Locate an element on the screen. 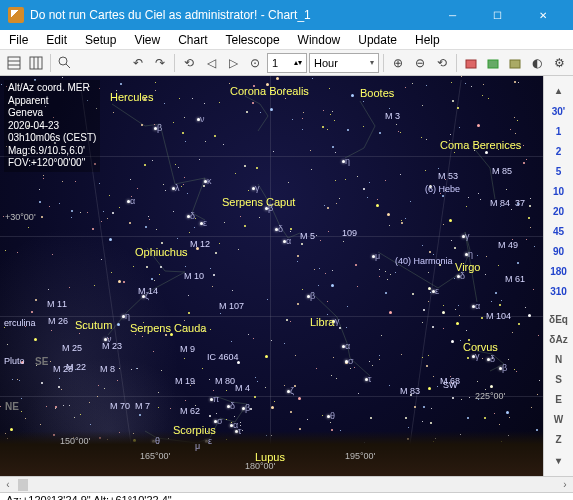 The image size is (573, 500). star-greek-label: ε is located at coordinates (205, 223).